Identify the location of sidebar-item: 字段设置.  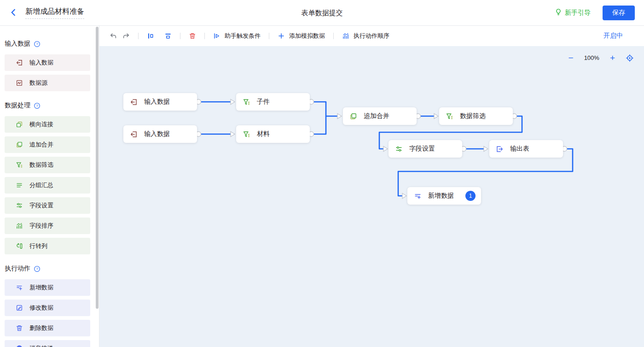
(47, 206).